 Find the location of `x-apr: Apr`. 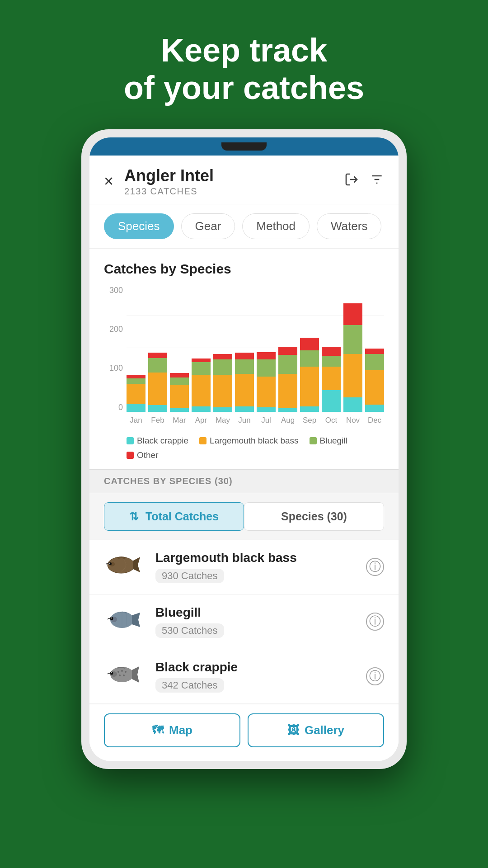

x-apr: Apr is located at coordinates (201, 422).